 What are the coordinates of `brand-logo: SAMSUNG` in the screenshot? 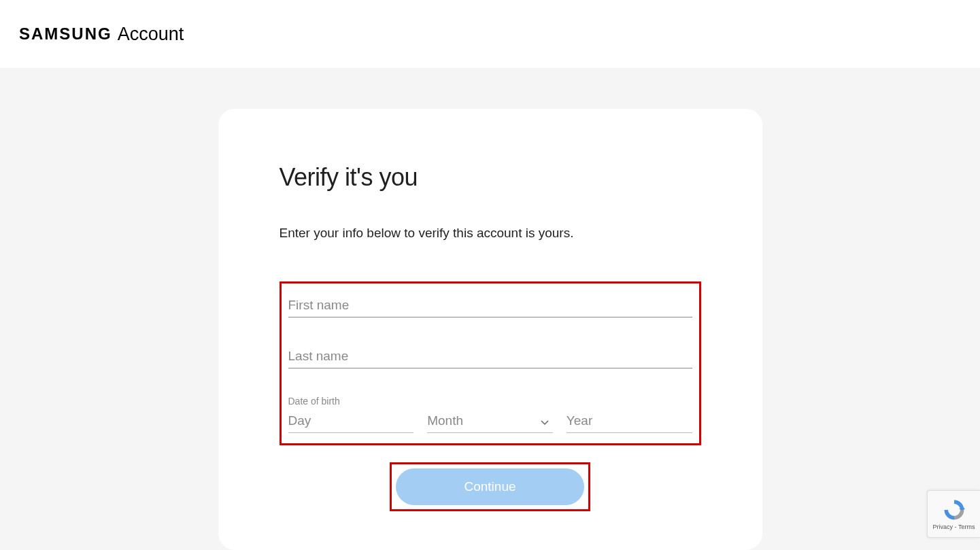 It's located at (65, 34).